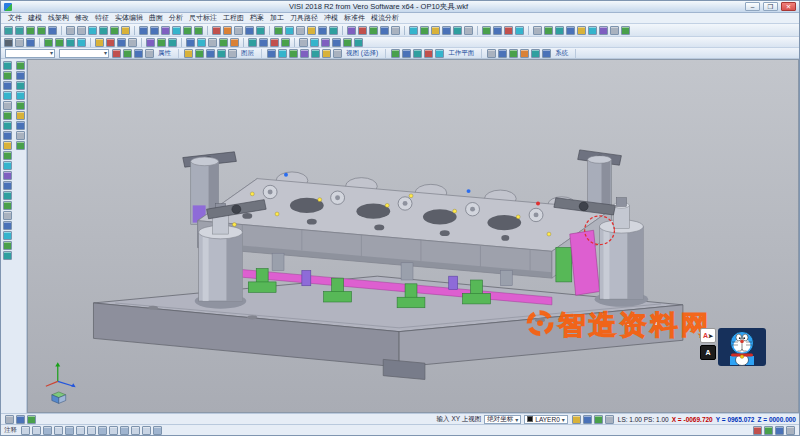  What do you see at coordinates (15, 18) in the screenshot?
I see `menu-item: 文件` at bounding box center [15, 18].